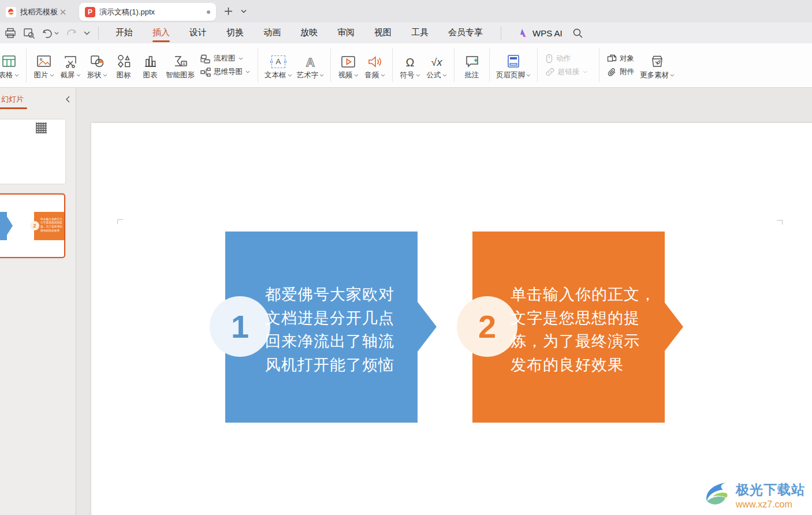  Describe the element at coordinates (511, 75) in the screenshot. I see `header-footer-label: 页眉页脚` at that location.